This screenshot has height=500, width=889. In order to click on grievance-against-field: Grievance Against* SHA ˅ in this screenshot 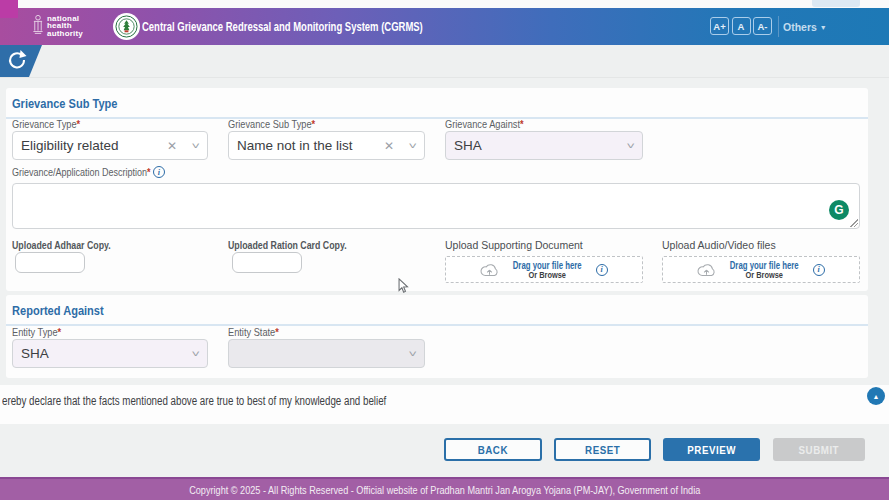, I will do `click(544, 139)`.